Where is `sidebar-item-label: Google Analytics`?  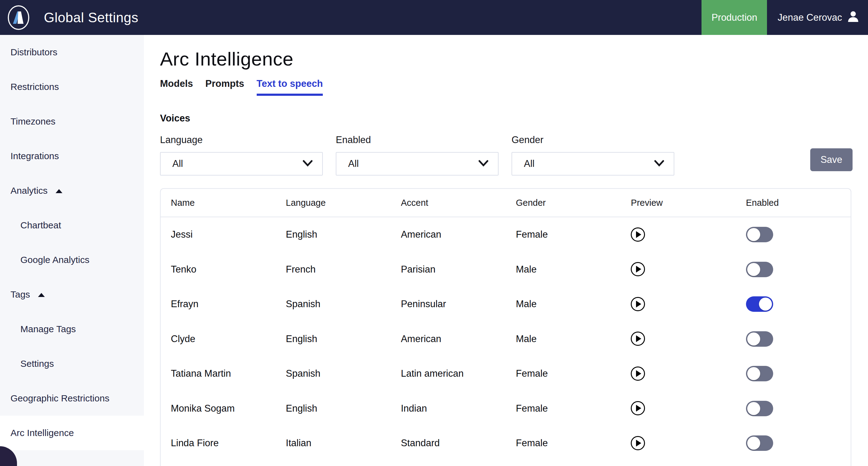 sidebar-item-label: Google Analytics is located at coordinates (55, 260).